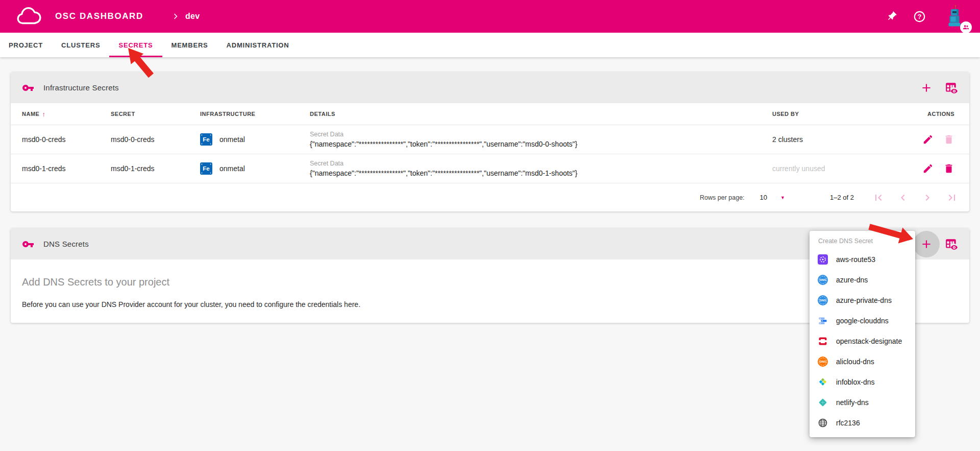  What do you see at coordinates (155, 169) in the screenshot?
I see `secret-ref: msd0-1-creds` at bounding box center [155, 169].